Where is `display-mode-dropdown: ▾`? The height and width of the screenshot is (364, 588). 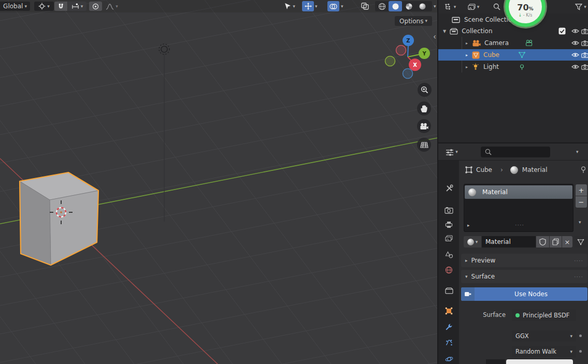
display-mode-dropdown: ▾ is located at coordinates (474, 7).